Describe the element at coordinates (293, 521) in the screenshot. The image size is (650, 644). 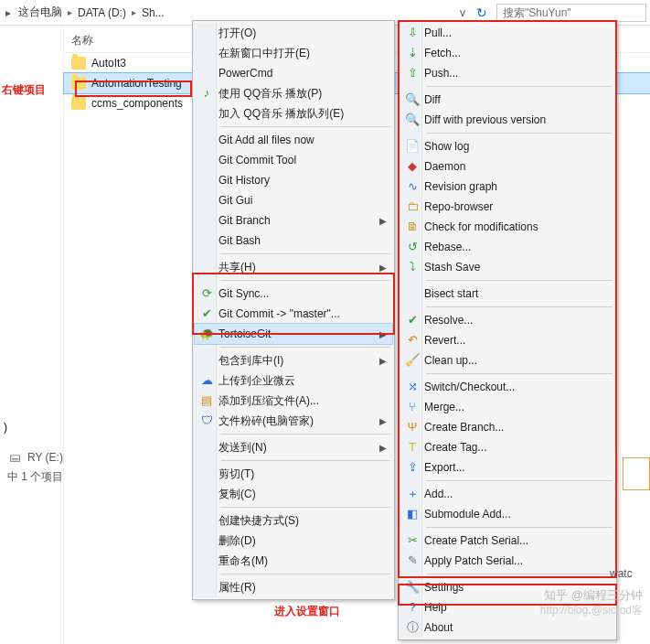
I see `menu-create-shortcut: 创建快捷方式(S)` at that location.